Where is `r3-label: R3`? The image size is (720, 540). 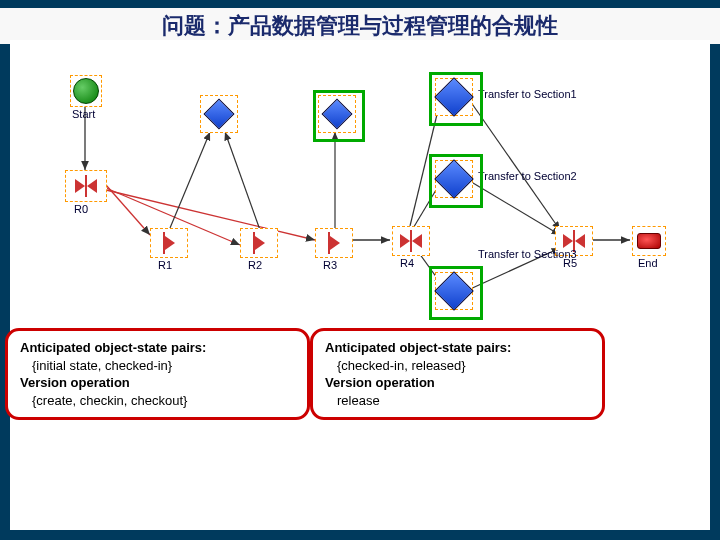
r3-label: R3 is located at coordinates (330, 265).